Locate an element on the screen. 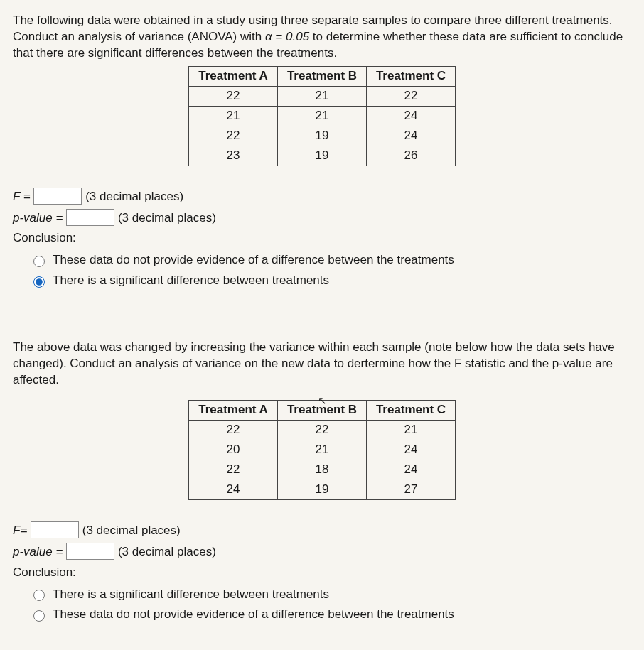 The height and width of the screenshot is (650, 644). table-row: 23 19 26 is located at coordinates (323, 156).